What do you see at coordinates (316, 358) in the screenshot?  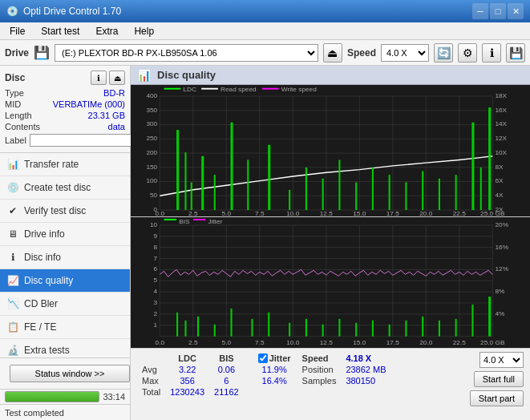 I see `speed-col-label: Speed` at bounding box center [316, 358].